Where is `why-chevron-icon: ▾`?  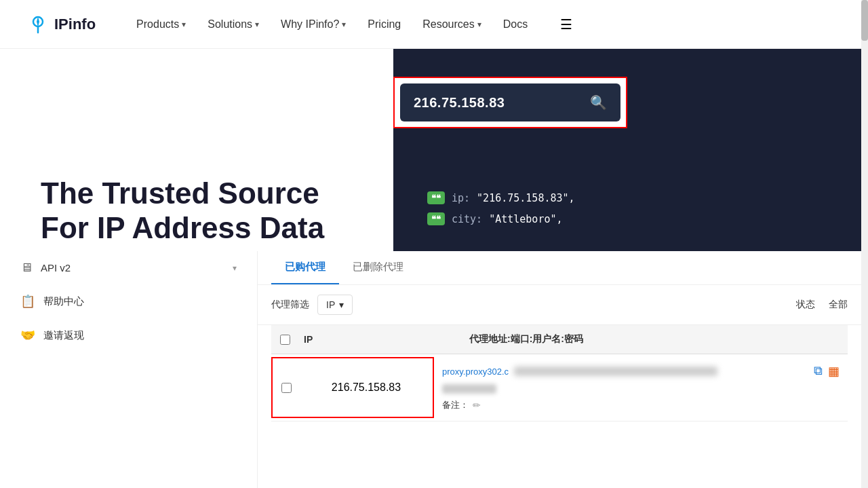
why-chevron-icon: ▾ is located at coordinates (344, 24).